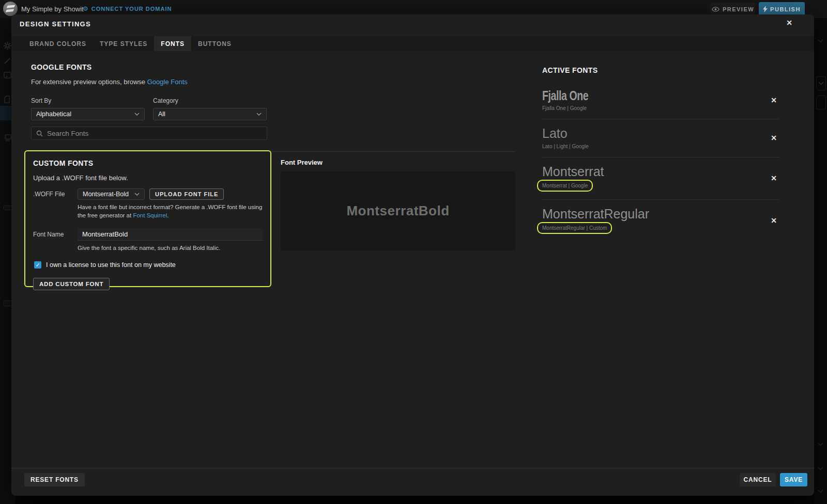  I want to click on pencil-icon, so click(7, 62).